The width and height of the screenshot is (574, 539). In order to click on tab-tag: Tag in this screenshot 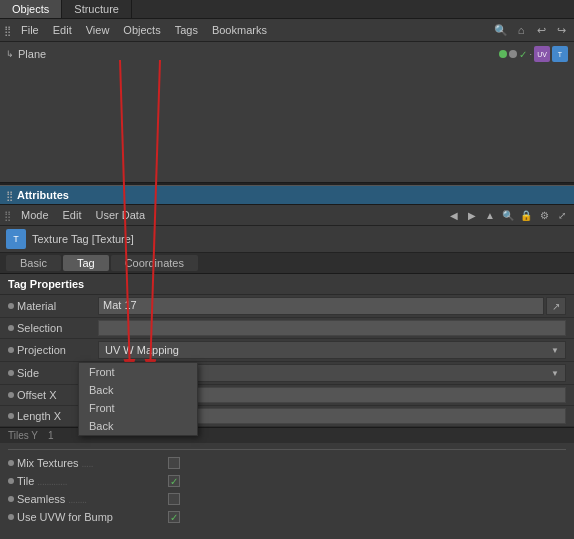, I will do `click(86, 263)`.